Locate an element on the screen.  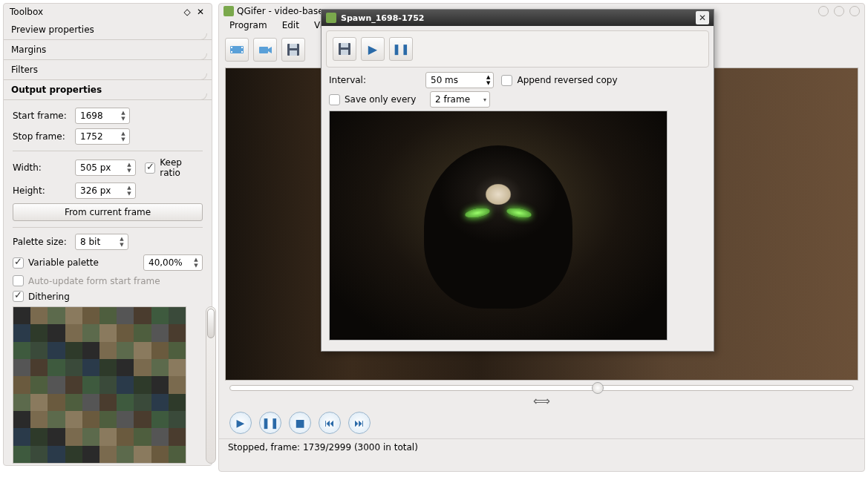
dialog-play-button: ▶ is located at coordinates (373, 49).